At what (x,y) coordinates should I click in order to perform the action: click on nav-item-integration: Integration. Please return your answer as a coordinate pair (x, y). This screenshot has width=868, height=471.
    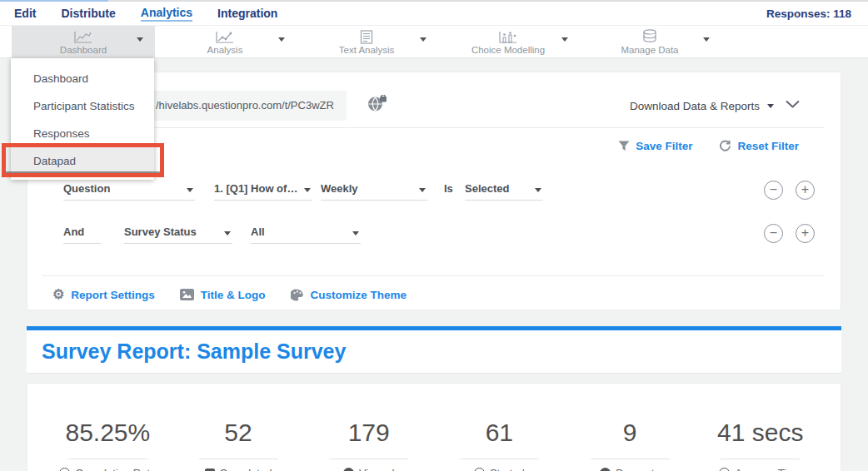
    Looking at the image, I should click on (247, 13).